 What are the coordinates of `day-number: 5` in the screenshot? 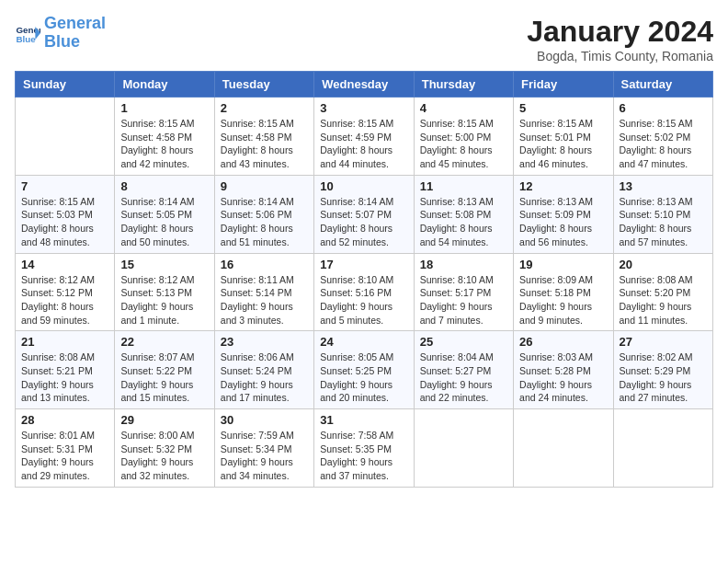 It's located at (563, 109).